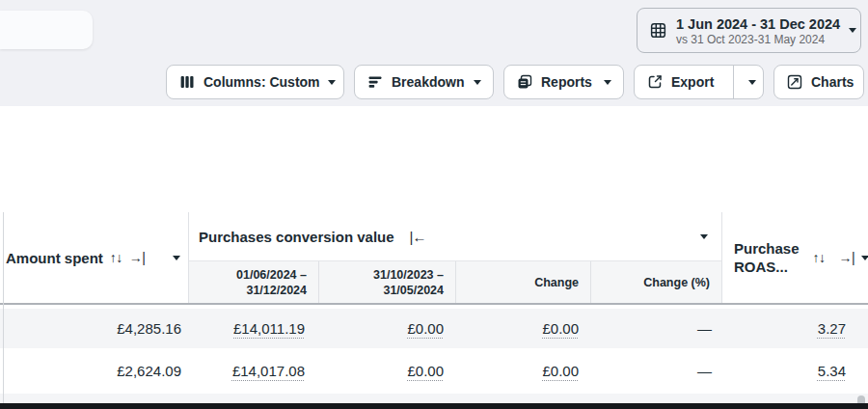  I want to click on export-button: Export, so click(680, 82).